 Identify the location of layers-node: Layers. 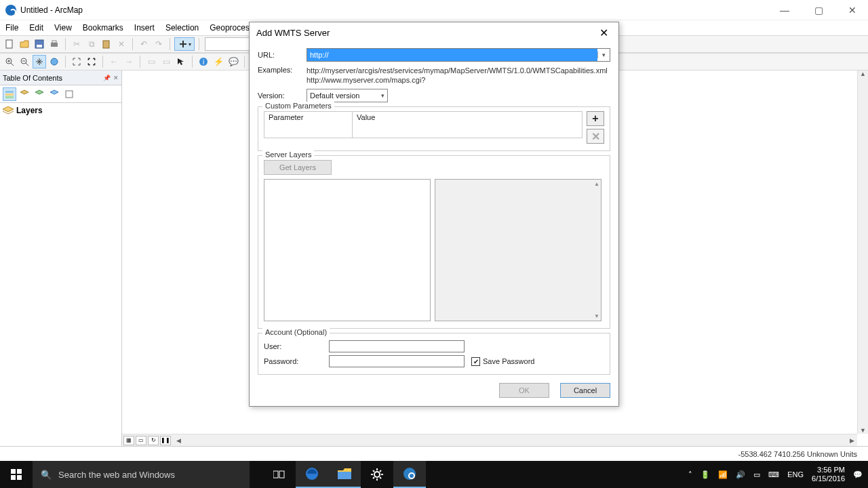
(61, 110).